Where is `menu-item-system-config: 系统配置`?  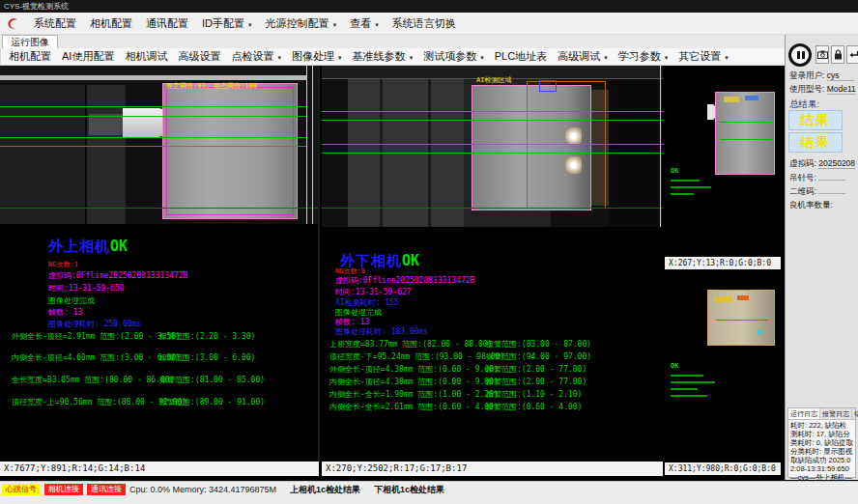
menu-item-system-config: 系统配置 is located at coordinates (55, 23).